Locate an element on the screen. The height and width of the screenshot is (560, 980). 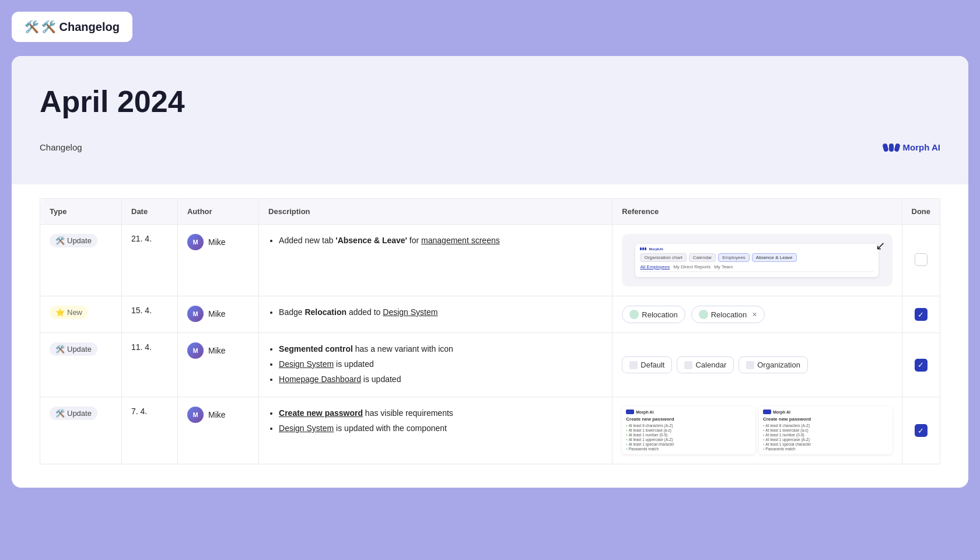
desc-cell: Added new tab 'Absence & Leave' for mana… is located at coordinates (436, 260).